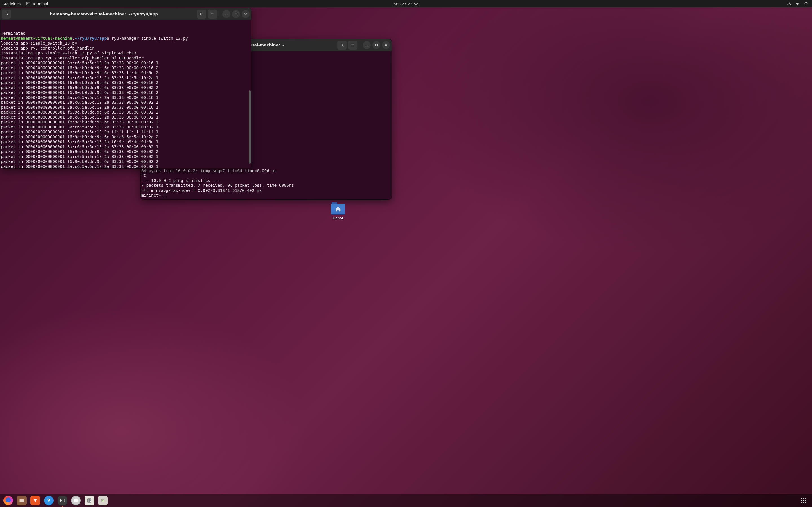 This screenshot has height=507, width=812. Describe the element at coordinates (126, 94) in the screenshot. I see `terminal-output: Terminatedhemant@hemant-virtual-machine:…` at that location.